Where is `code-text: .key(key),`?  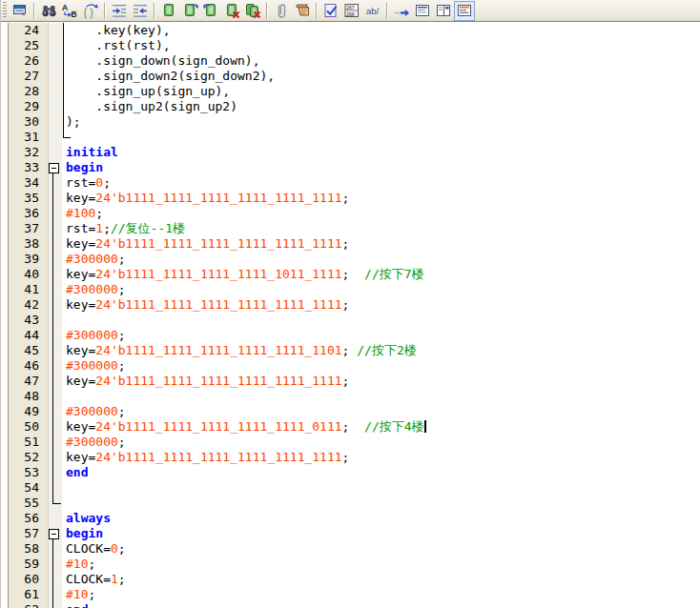 code-text: .key(key), is located at coordinates (381, 30).